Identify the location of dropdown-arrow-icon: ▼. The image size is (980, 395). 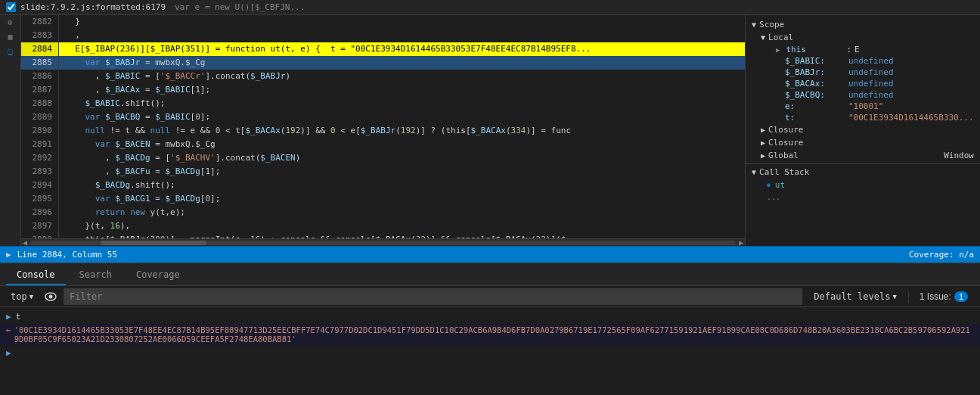
(32, 297).